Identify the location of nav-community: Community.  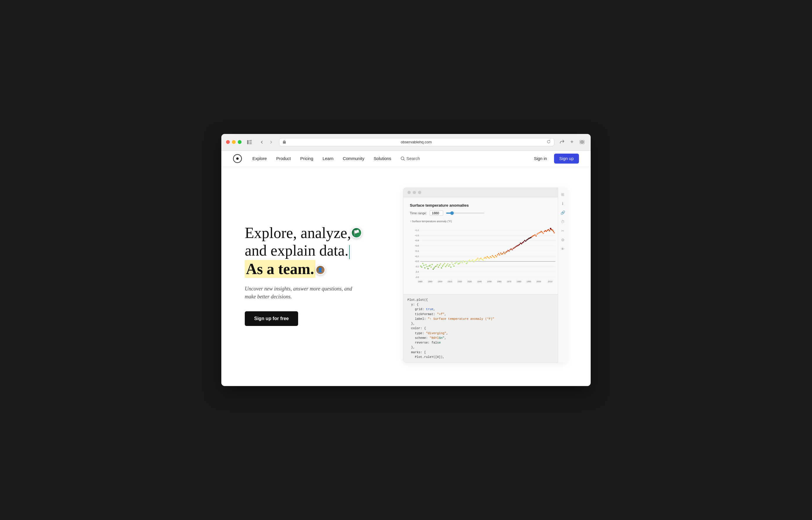
(354, 159).